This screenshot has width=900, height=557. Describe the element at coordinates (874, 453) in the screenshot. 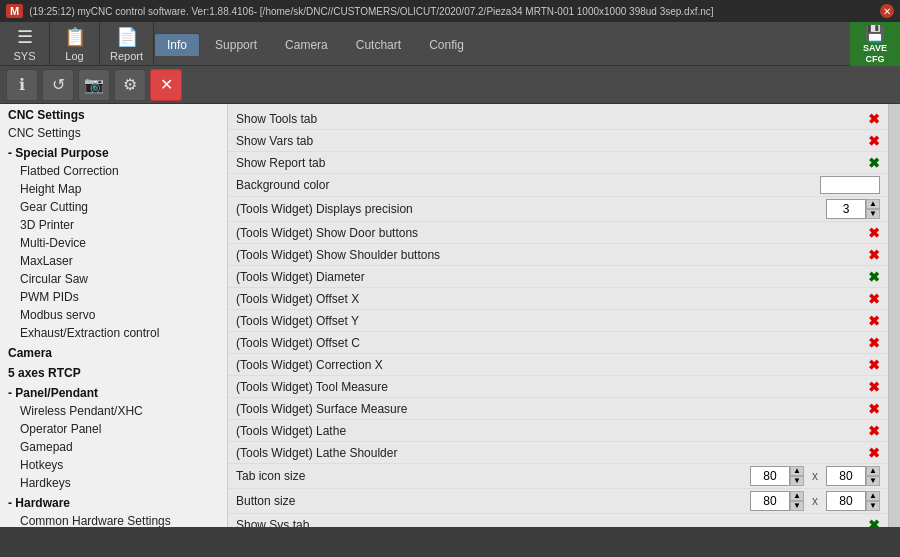

I see `check-icon-15: ✖` at that location.